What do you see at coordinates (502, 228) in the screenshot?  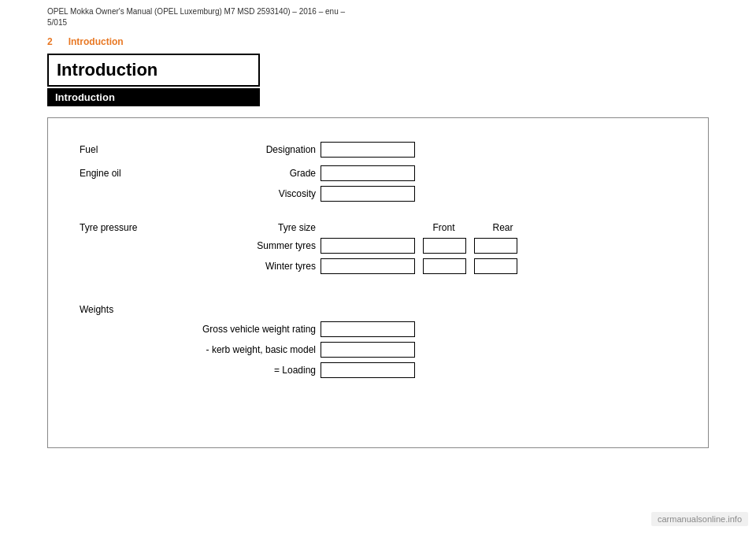 I see `rear-header: Rear` at bounding box center [502, 228].